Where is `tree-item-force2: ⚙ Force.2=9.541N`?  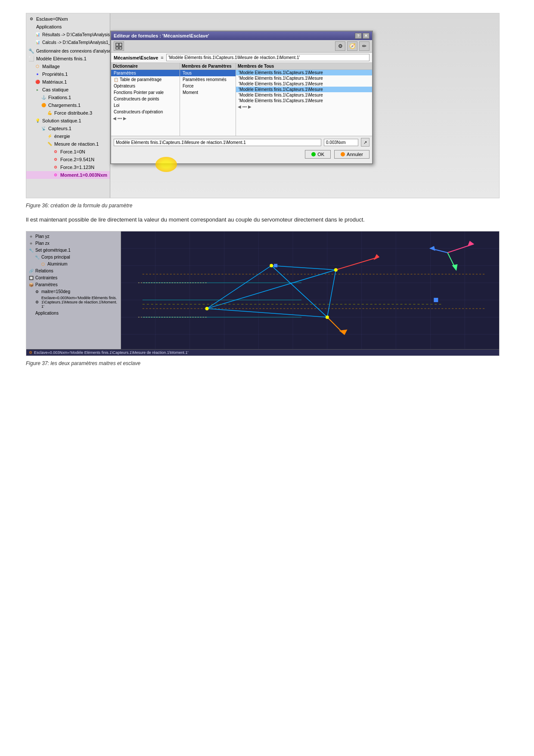
tree-item-force2: ⚙ Force.2=9.541N is located at coordinates (68, 159).